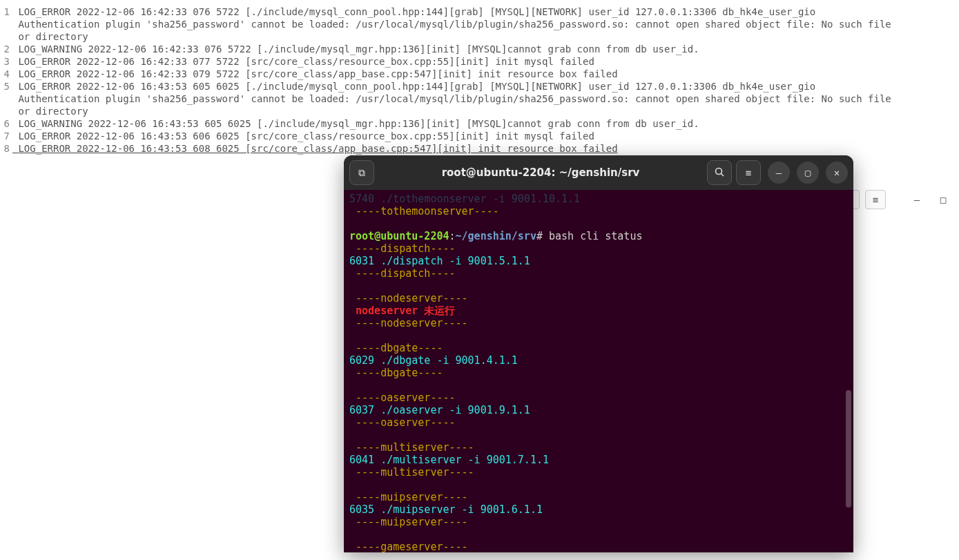 This screenshot has height=560, width=959. Describe the element at coordinates (479, 12) in the screenshot. I see `log-line: 1 LOG_ERROR 2022-12-06 16:42:33 076 5722…` at that location.